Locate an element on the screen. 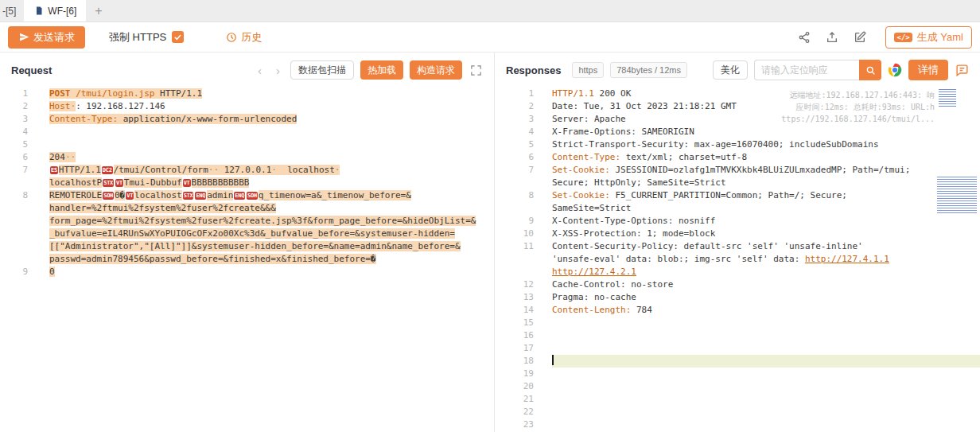 The image size is (980, 432). code-text: http://127.4.2.1 is located at coordinates (766, 272).